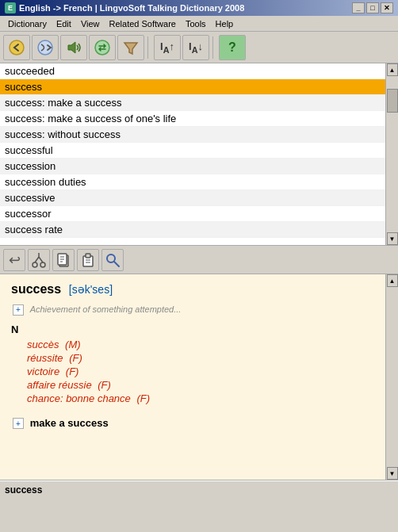 Image resolution: width=398 pixels, height=532 pixels. Describe the element at coordinates (358, 8) in the screenshot. I see `minimize-btn: _` at that location.